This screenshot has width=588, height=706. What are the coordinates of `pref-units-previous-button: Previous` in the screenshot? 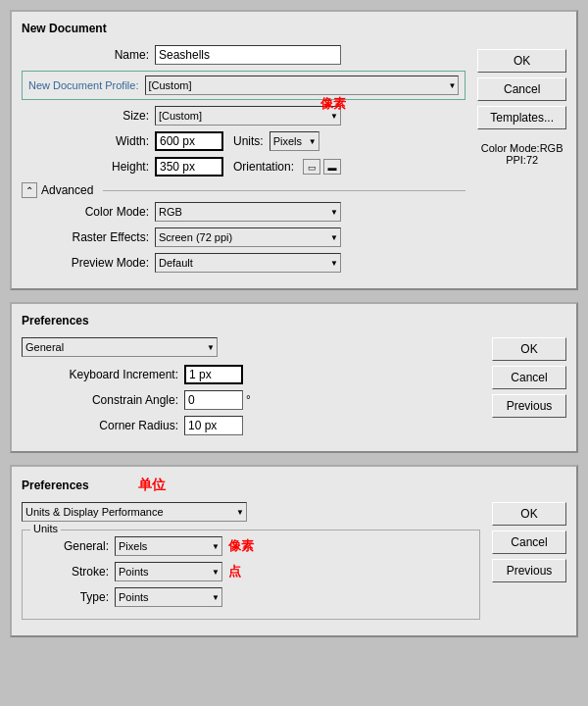 It's located at (529, 571).